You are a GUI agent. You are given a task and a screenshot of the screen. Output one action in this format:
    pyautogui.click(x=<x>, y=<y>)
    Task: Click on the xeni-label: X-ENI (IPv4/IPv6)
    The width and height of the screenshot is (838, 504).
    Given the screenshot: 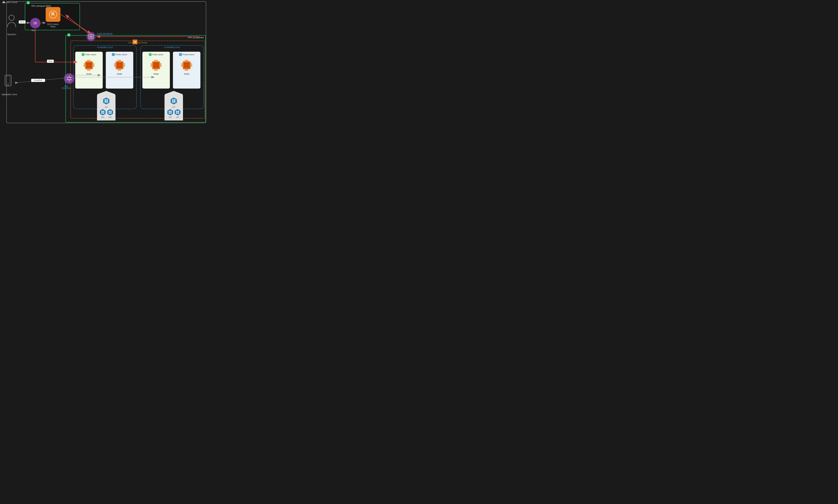 What is the action you would take?
    pyautogui.click(x=105, y=34)
    